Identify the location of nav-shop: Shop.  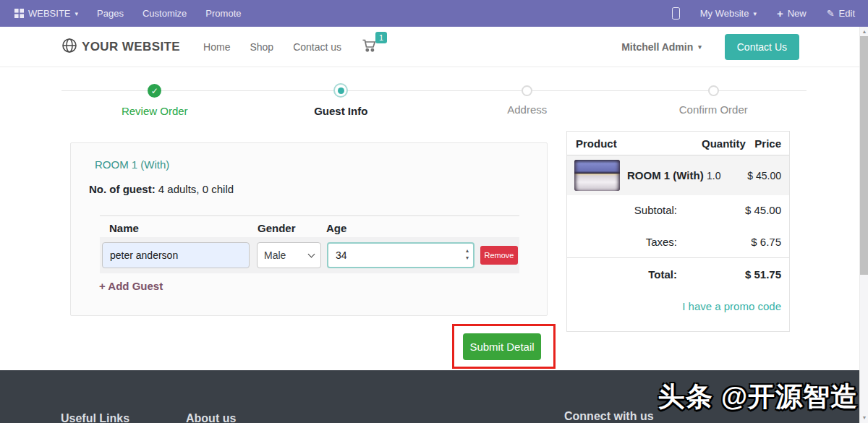
(262, 47).